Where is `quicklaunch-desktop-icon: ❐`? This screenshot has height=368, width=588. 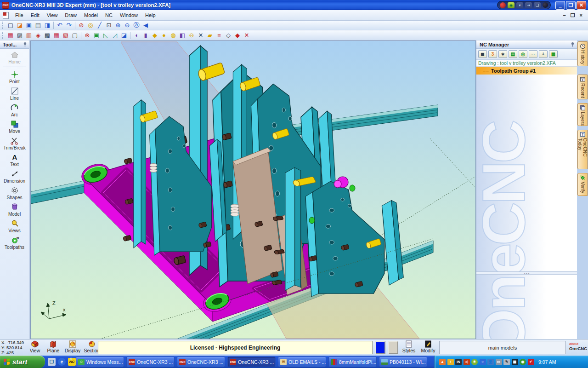 quicklaunch-desktop-icon: ❐ is located at coordinates (51, 362).